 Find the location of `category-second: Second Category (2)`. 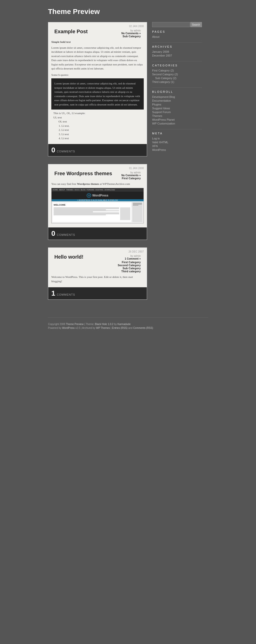

category-second: Second Category (2) is located at coordinates (177, 74).